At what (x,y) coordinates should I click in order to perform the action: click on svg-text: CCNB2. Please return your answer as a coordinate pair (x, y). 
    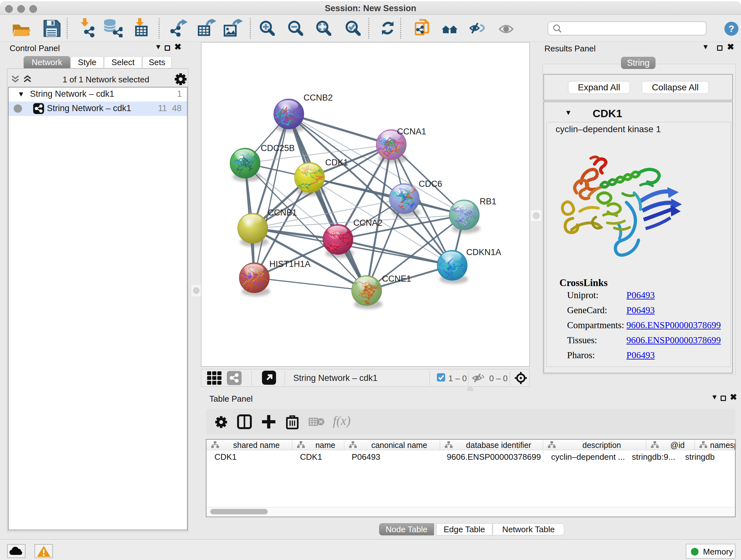
    Looking at the image, I should click on (318, 98).